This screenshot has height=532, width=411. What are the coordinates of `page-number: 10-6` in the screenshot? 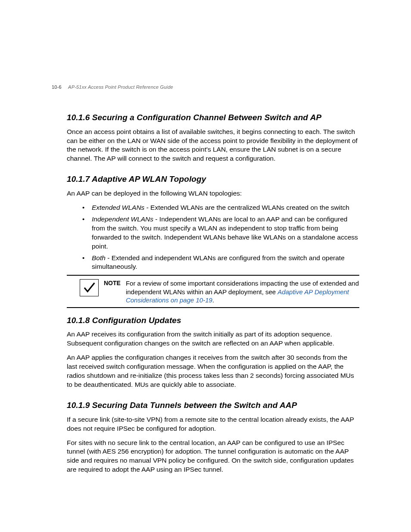 It's located at (57, 87).